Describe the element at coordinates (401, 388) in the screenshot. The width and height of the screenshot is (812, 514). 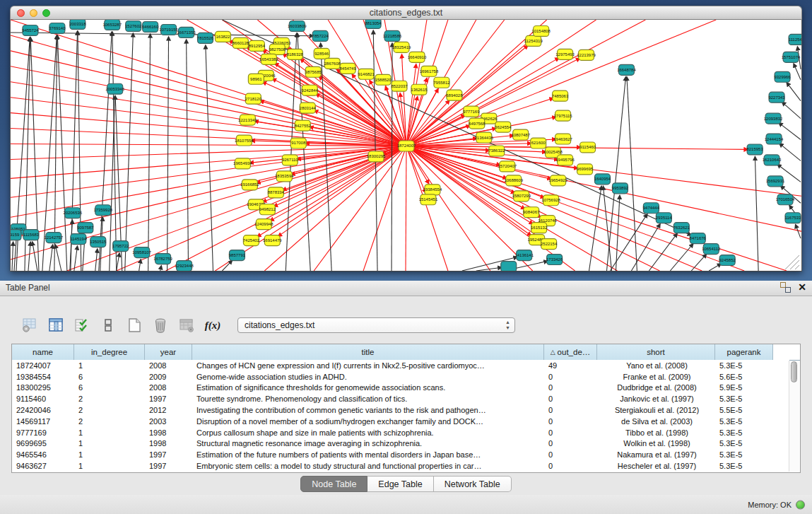
I see `table-row: 1830029562008Estimation of significance …` at that location.